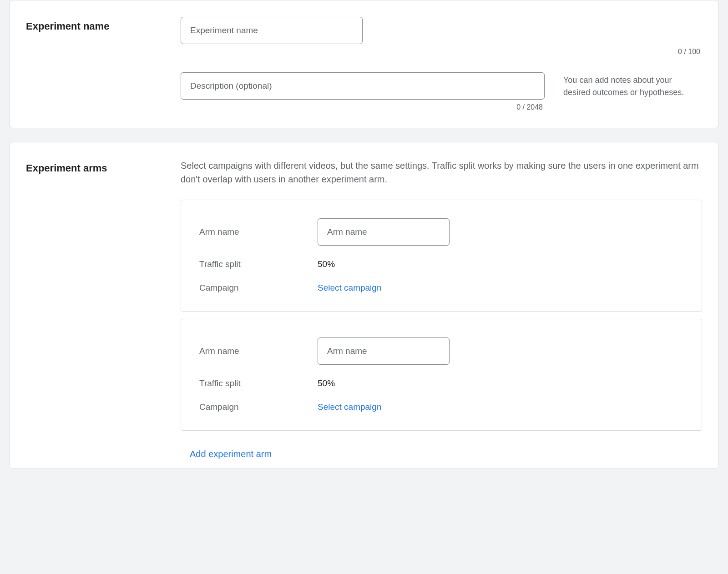  Describe the element at coordinates (441, 52) in the screenshot. I see `name-char-counter: 0 / 100` at that location.